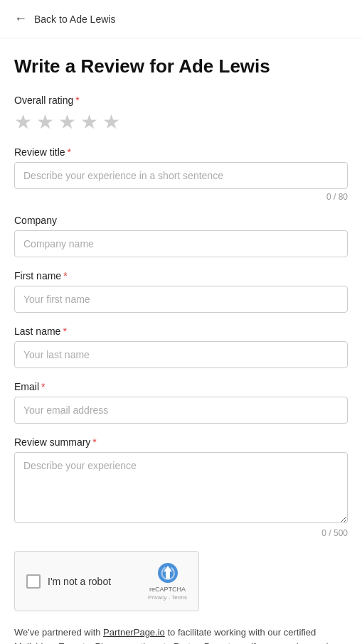  Describe the element at coordinates (94, 442) in the screenshot. I see `required-marker-summary: *` at that location.